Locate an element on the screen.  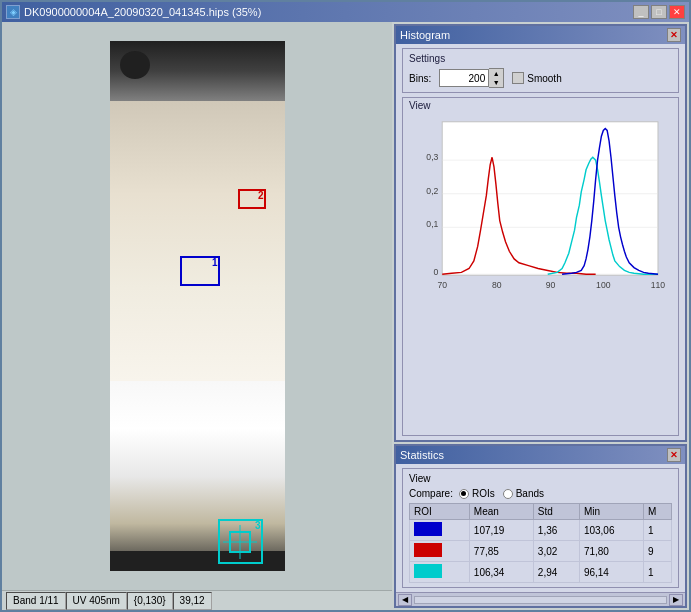
col-roi: ROI is located at coordinates (440, 512).